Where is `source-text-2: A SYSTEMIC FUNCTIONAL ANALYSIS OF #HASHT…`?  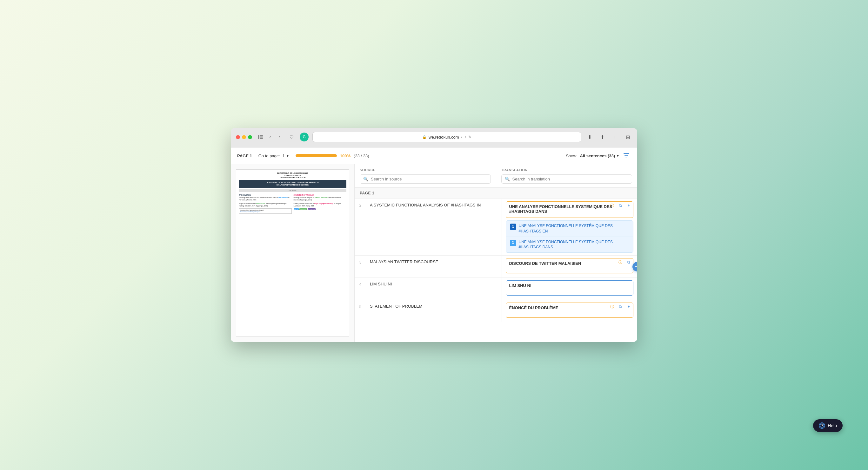 source-text-2: A SYSTEMIC FUNCTIONAL ANALYSIS OF #HASHT… is located at coordinates (434, 227).